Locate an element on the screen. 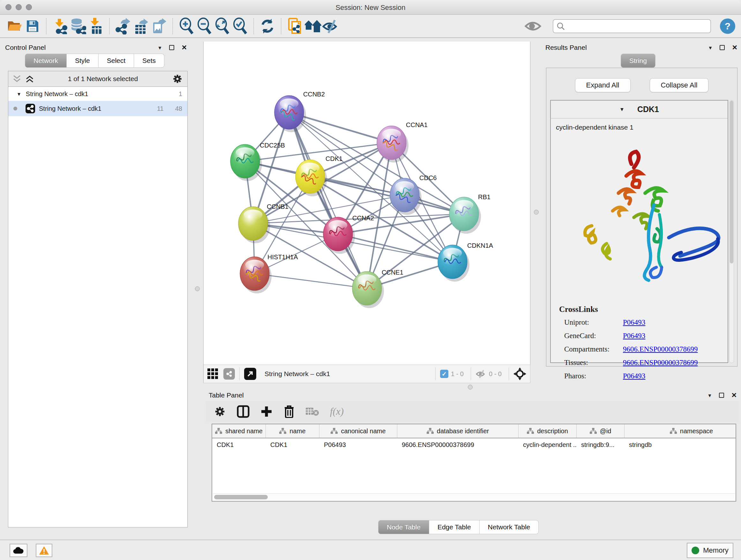 The height and width of the screenshot is (560, 741). zoom-in-button is located at coordinates (186, 26).